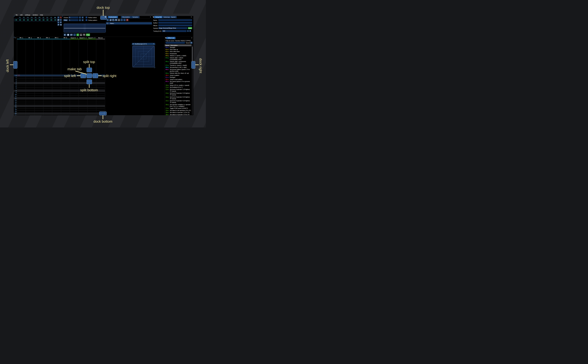 This screenshot has height=364, width=588. I want to click on order-value-7: 00, so click(47, 20).